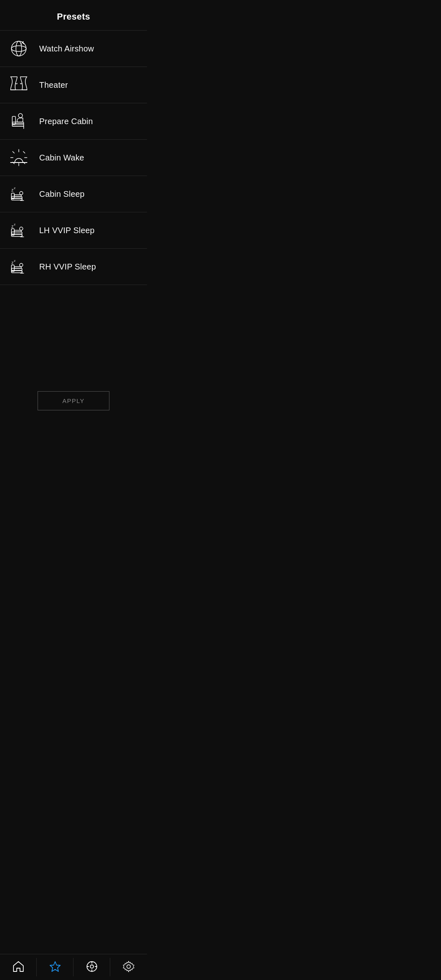  Describe the element at coordinates (74, 16) in the screenshot. I see `page-header: Presets` at that location.